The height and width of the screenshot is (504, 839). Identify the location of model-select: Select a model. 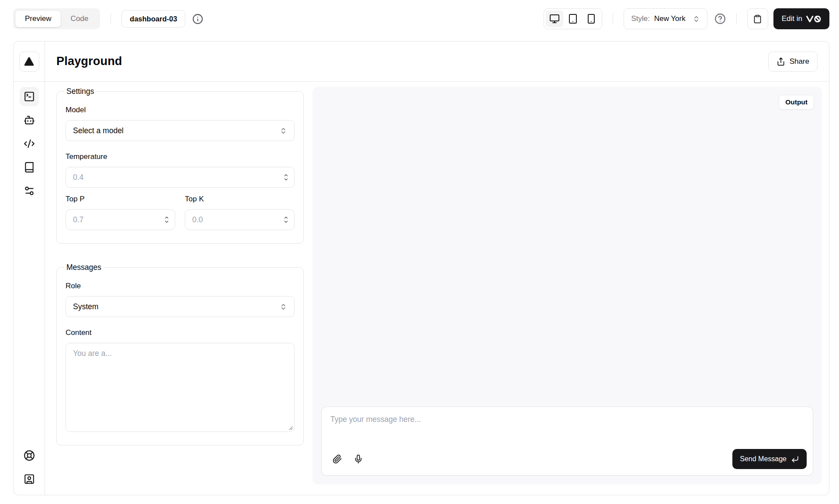
(180, 131).